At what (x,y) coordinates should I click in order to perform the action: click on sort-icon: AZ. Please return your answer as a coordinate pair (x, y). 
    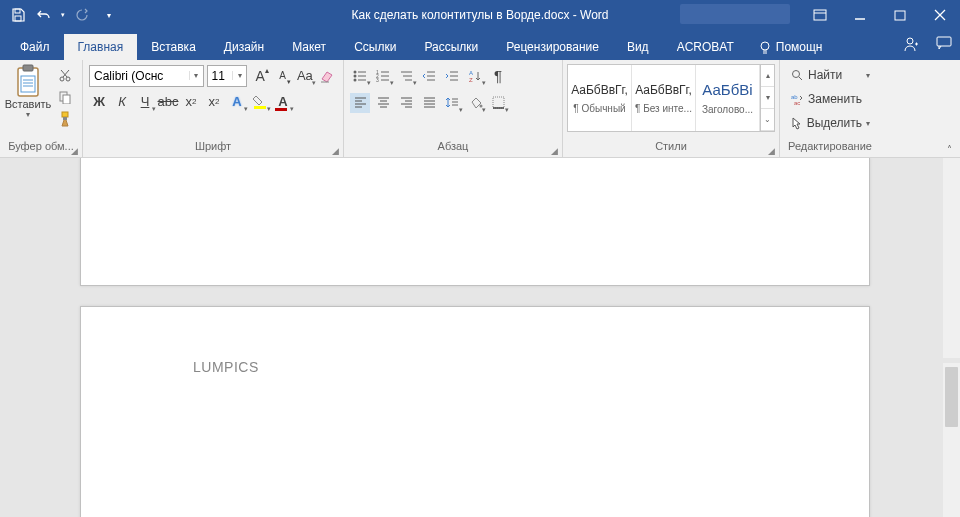
    Looking at the image, I should click on (475, 76).